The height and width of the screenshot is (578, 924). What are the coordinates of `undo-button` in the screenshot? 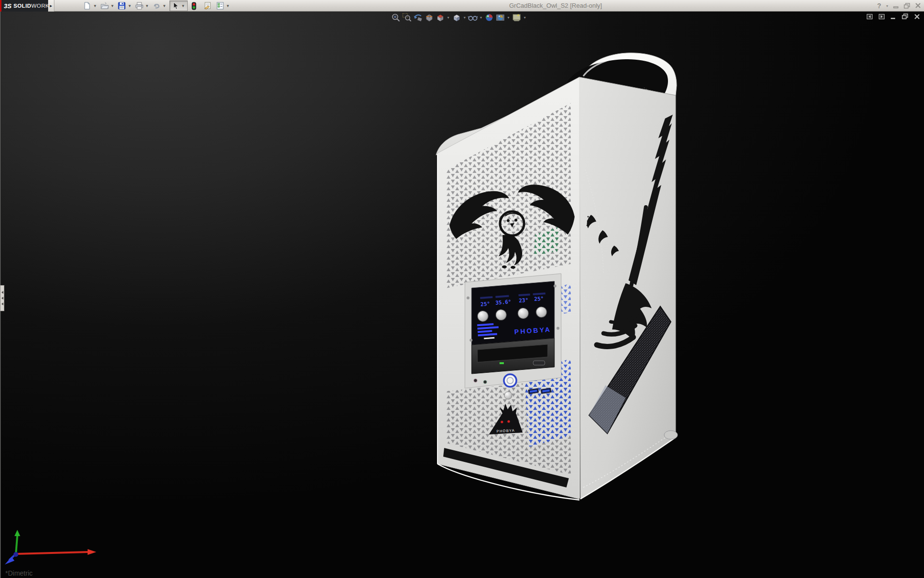 It's located at (156, 6).